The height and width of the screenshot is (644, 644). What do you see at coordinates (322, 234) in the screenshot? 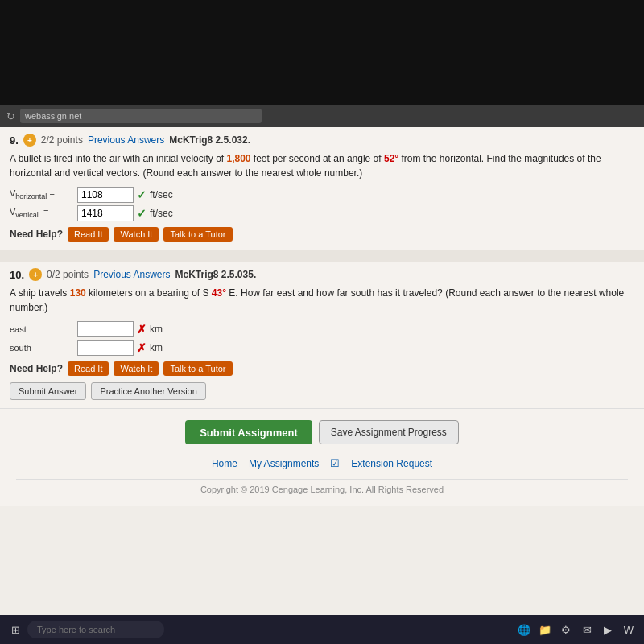
I see `q9-need-help-row: Need Help? Read It Watch It Talk to a Tu…` at bounding box center [322, 234].